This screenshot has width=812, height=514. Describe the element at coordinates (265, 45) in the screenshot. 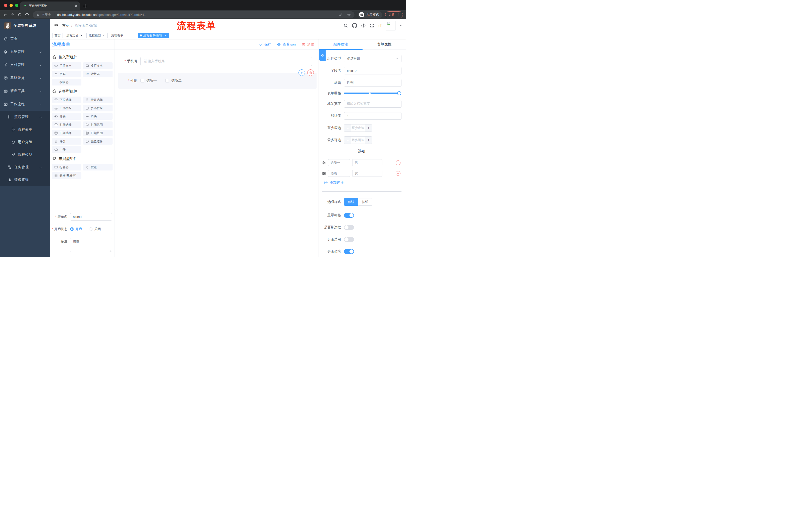

I see `save-button: 保存` at that location.